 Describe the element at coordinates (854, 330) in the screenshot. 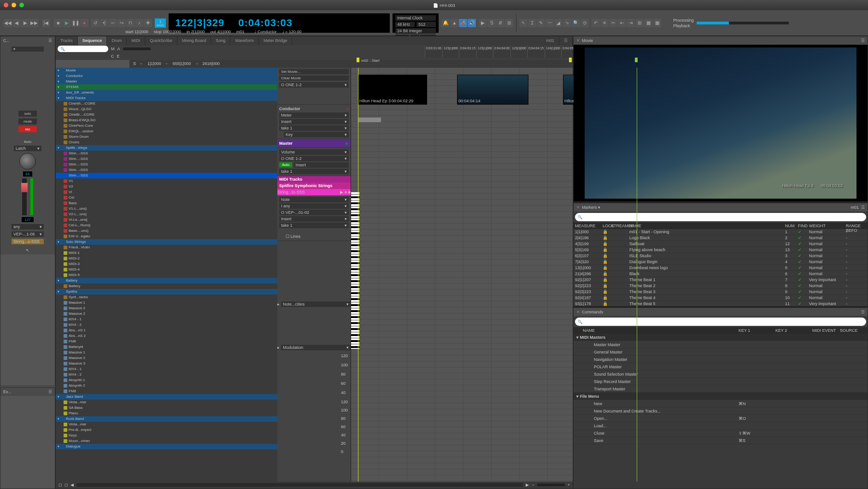

I see `commands-column-header: SOURCE` at that location.